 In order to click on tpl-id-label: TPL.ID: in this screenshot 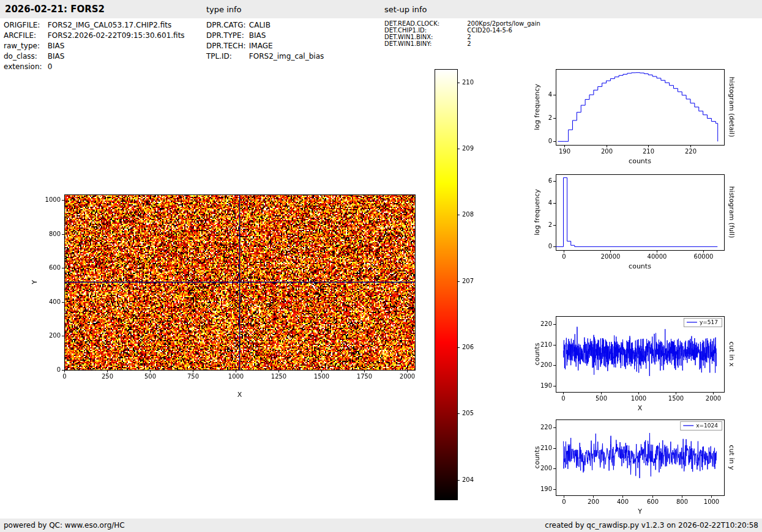, I will do `click(226, 56)`.